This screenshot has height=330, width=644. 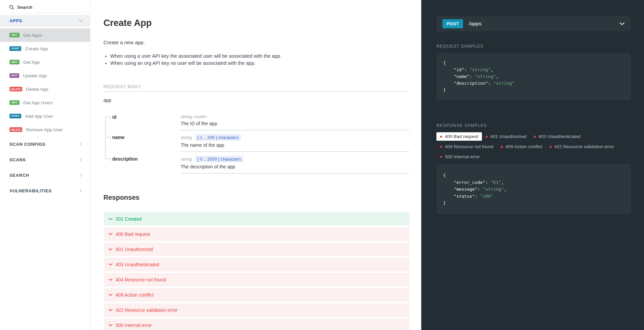 What do you see at coordinates (475, 24) in the screenshot?
I see `endpoint-path: /apps` at bounding box center [475, 24].